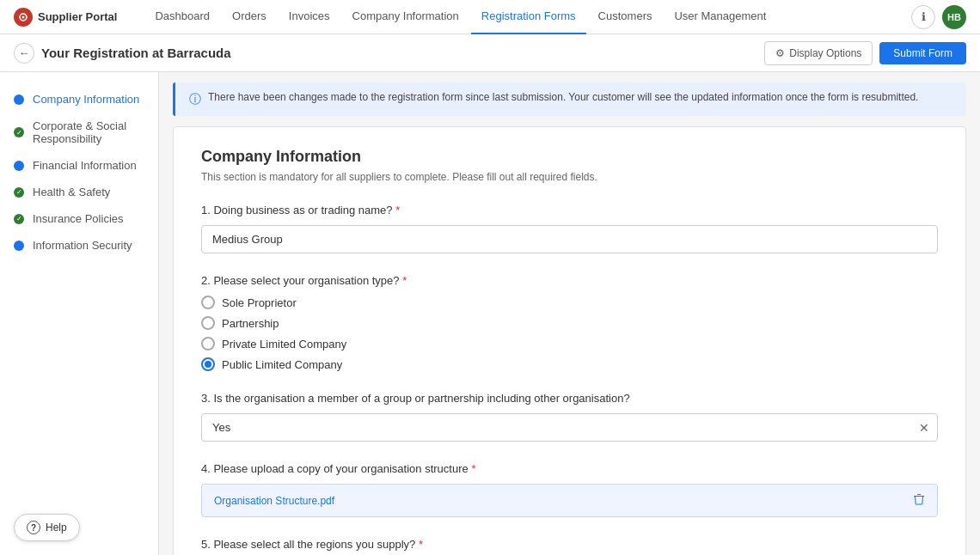  Describe the element at coordinates (569, 545) in the screenshot. I see `question-5-label: 5. Please select all the regions you sup…` at that location.